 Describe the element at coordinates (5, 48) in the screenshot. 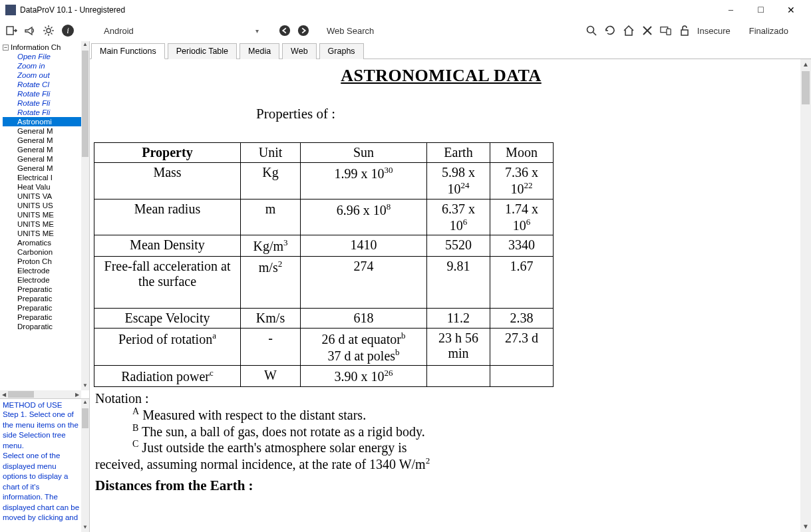

I see `collapse-icon: −` at that location.